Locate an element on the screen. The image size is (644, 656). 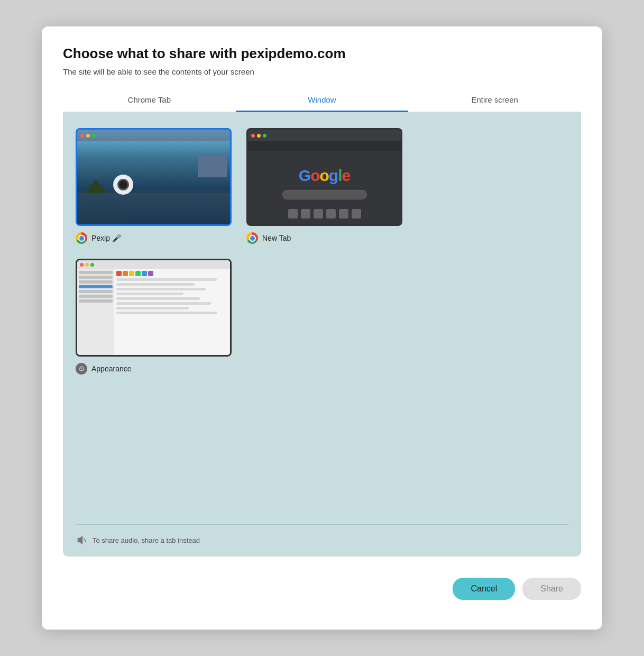
window-item-appearance: ⚙ Appearance is located at coordinates (153, 316).